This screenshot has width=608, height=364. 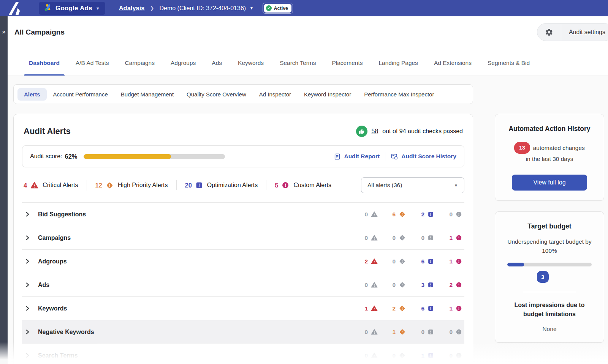 I want to click on tab-placements: Placements, so click(x=347, y=68).